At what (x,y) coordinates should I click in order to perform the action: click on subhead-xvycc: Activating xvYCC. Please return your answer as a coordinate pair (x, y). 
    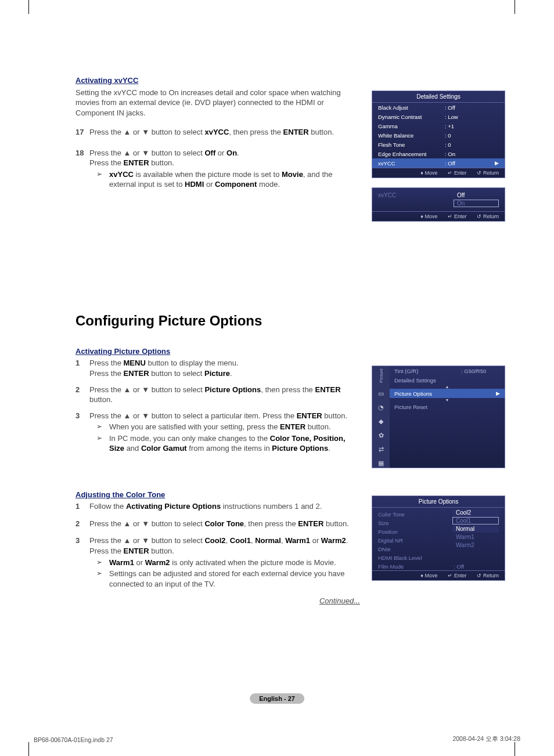
    Looking at the image, I should click on (218, 81).